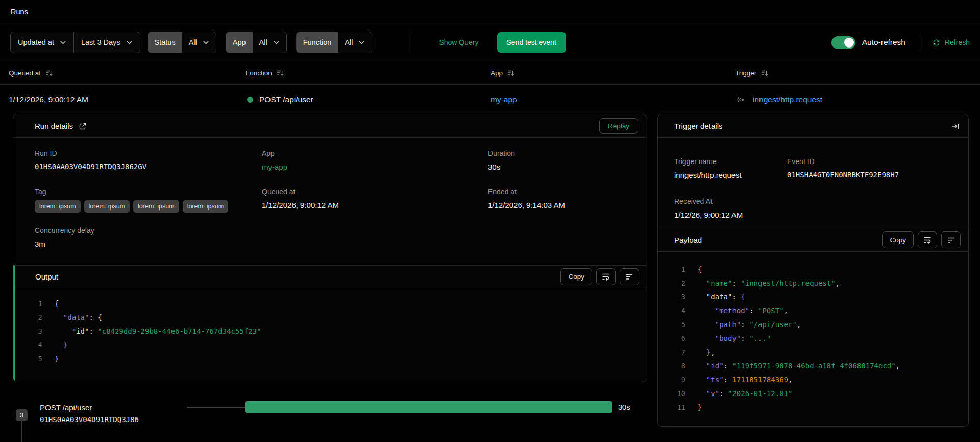 The height and width of the screenshot is (442, 980). Describe the element at coordinates (720, 283) in the screenshot. I see `code-token: "name"` at that location.